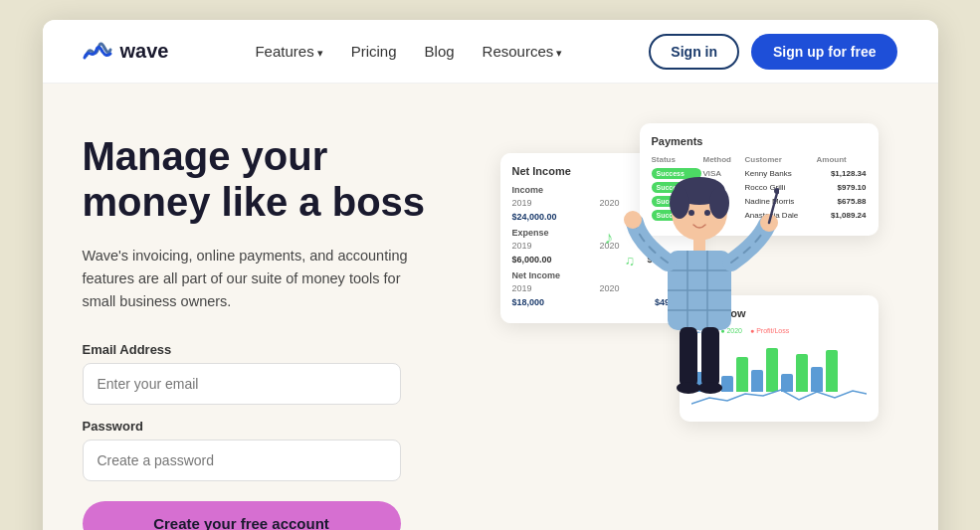  What do you see at coordinates (824, 52) in the screenshot?
I see `signup-button: Sign up for free` at bounding box center [824, 52].